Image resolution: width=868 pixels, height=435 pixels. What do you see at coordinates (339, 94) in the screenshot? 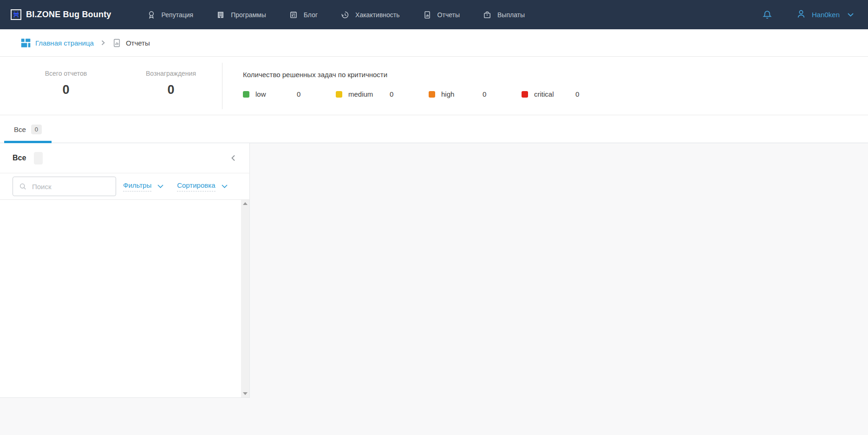
I see `medium-color-swatch` at bounding box center [339, 94].